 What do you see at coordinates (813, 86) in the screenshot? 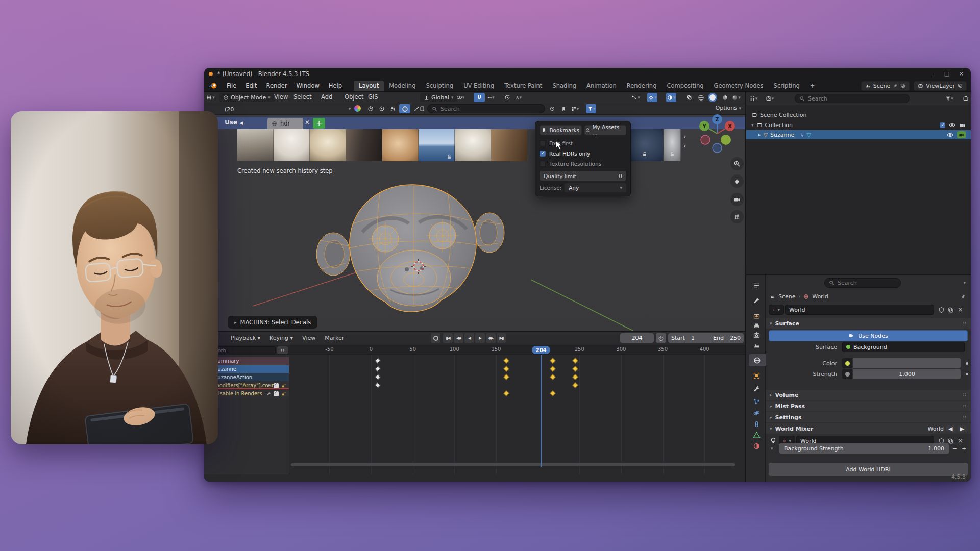
I see `add-workspace-button: +` at bounding box center [813, 86].